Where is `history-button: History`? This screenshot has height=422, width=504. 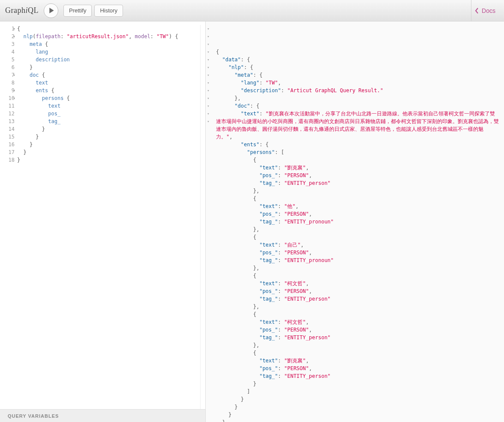 history-button: History is located at coordinates (108, 11).